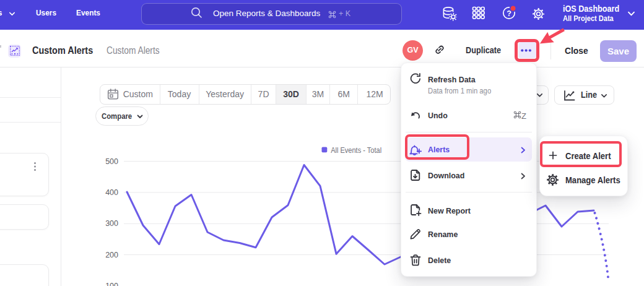 The image size is (644, 286). What do you see at coordinates (356, 150) in the screenshot?
I see `svg-text: All Events - Total` at bounding box center [356, 150].